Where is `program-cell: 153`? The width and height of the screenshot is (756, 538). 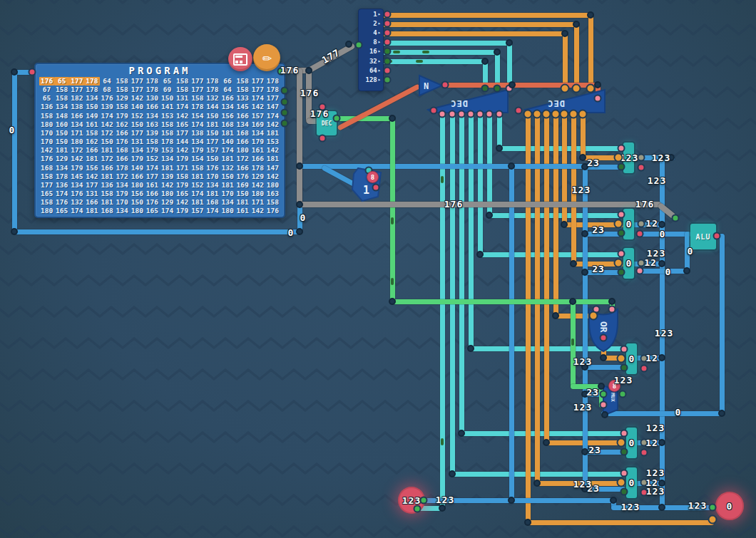
program-cell: 153 is located at coordinates (272, 142).